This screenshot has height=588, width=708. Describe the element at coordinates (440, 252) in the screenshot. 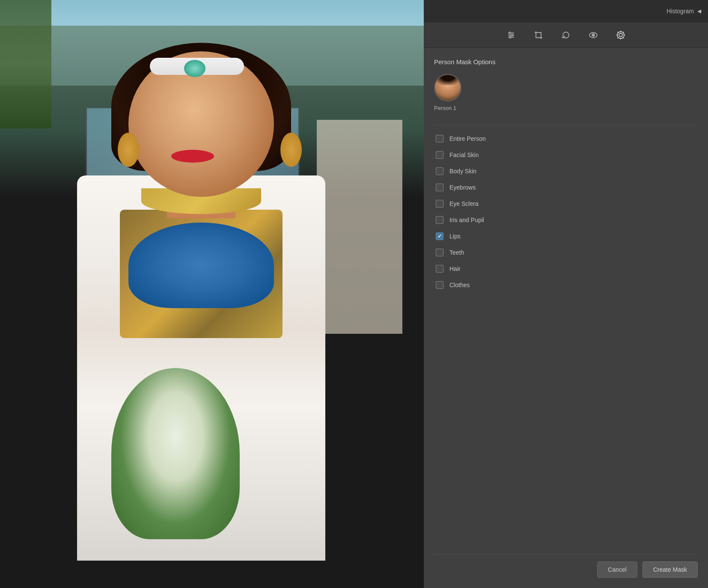

I see `checkbox-teeth-box` at that location.